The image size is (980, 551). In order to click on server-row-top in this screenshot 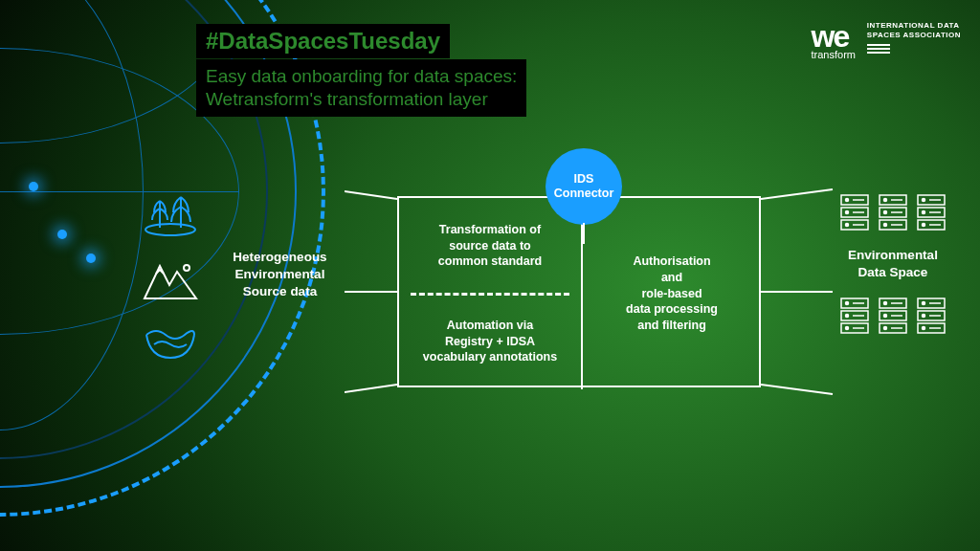, I will do `click(893, 212)`.